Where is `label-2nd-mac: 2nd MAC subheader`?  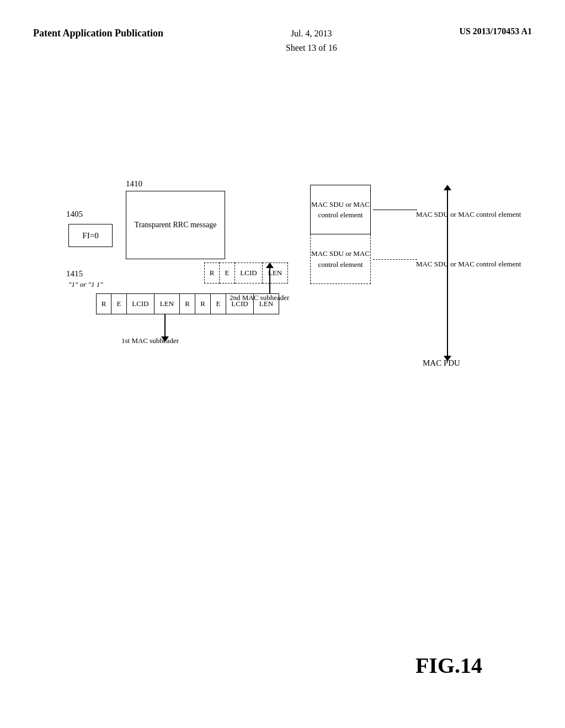
label-2nd-mac: 2nd MAC subheader is located at coordinates (259, 298).